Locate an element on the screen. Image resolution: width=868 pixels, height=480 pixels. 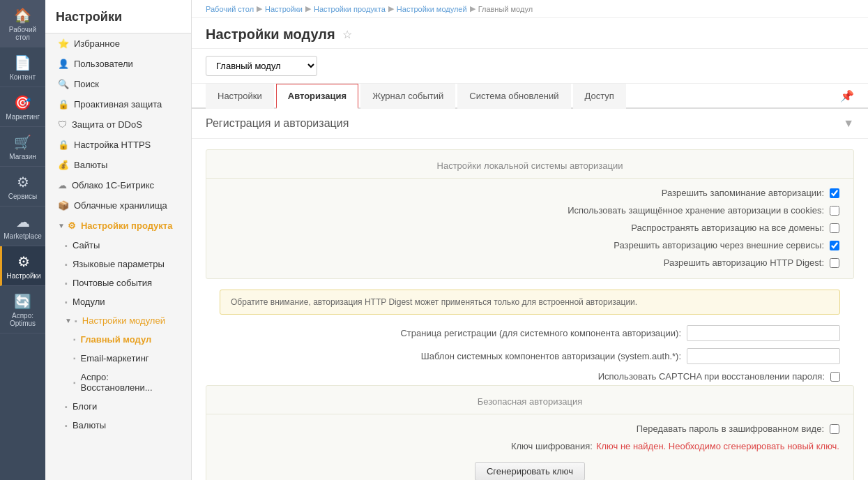
nav-services: ⚙ Сервисы is located at coordinates (22, 187).